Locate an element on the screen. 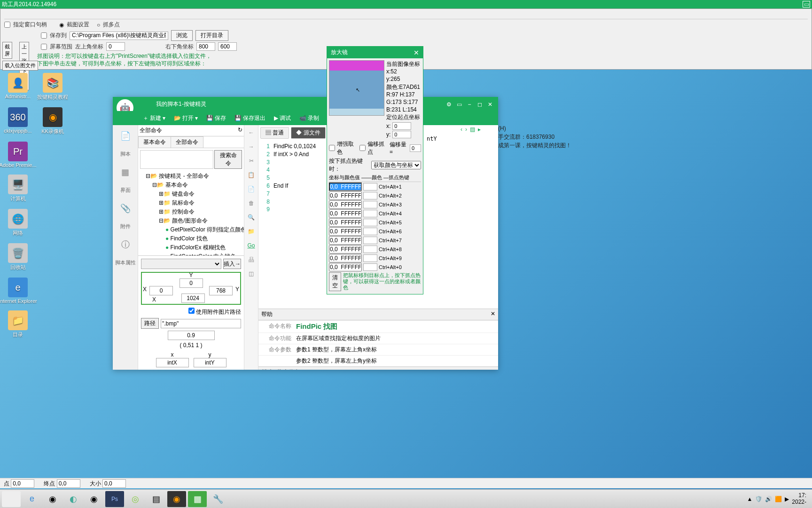 The image size is (812, 508). use-attach-checkbox is located at coordinates (192, 310).